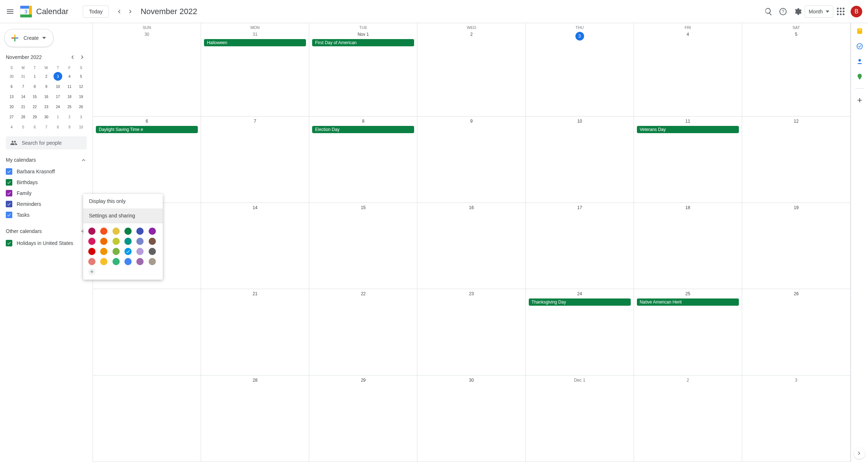 This screenshot has height=462, width=868. Describe the element at coordinates (255, 160) in the screenshot. I see `grid-cell: 7` at that location.